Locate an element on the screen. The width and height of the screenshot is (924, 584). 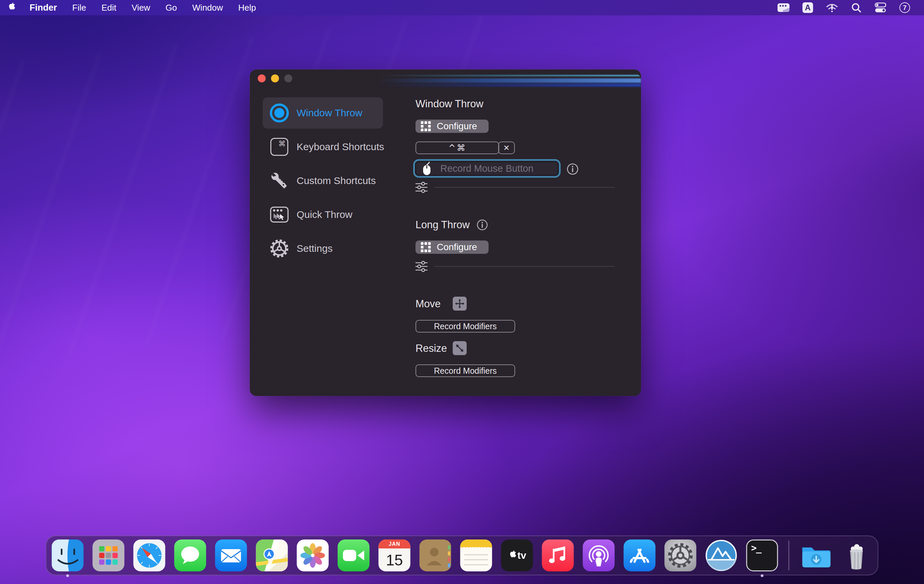
dock-downloads-folder is located at coordinates (816, 556).